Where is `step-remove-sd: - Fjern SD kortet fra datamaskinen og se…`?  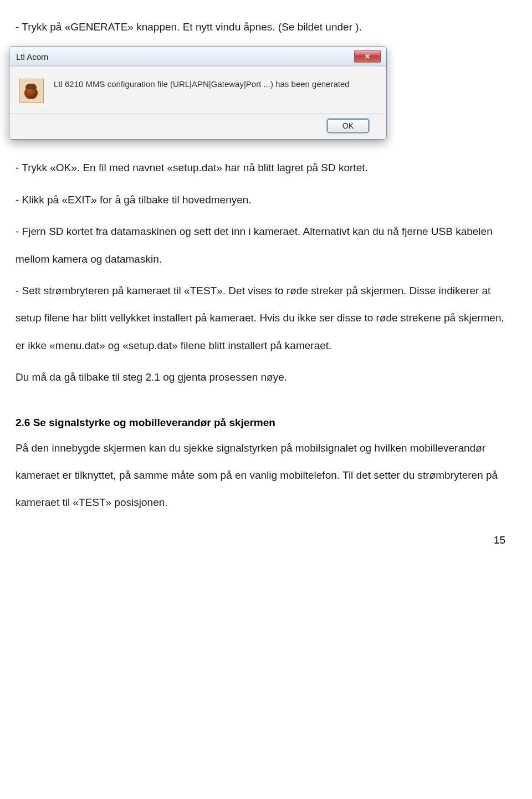
step-remove-sd: - Fjern SD kortet fra datamaskinen og se… is located at coordinates (260, 245).